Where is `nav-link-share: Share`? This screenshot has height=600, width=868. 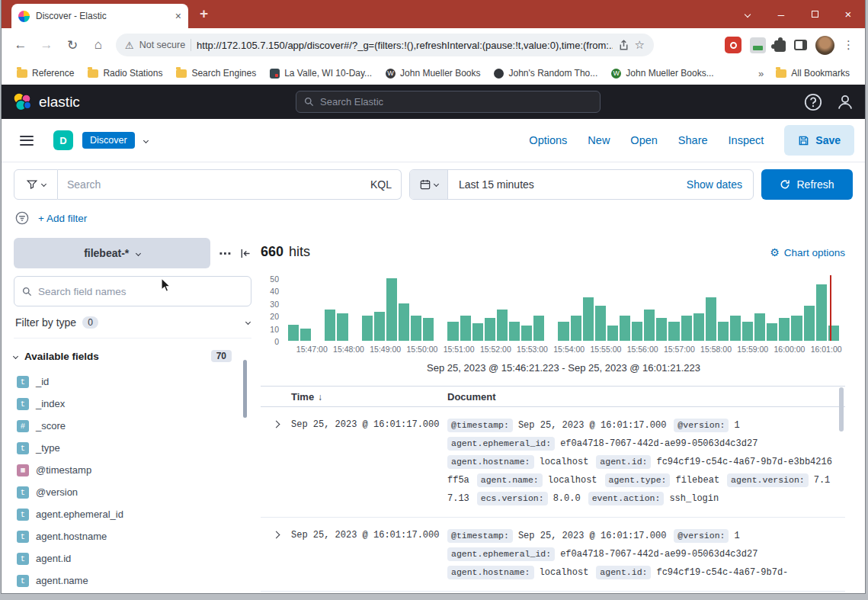
nav-link-share: Share is located at coordinates (693, 140).